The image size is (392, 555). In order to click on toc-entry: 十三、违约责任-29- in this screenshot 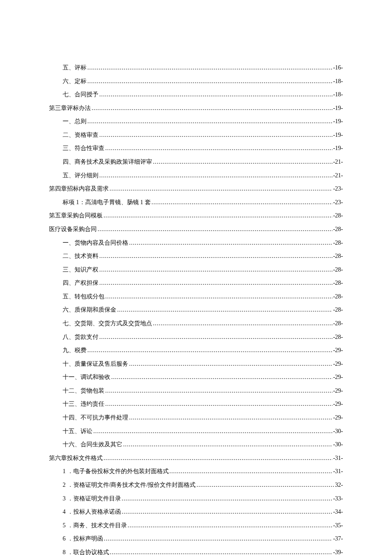, I will do `click(196, 404)`.